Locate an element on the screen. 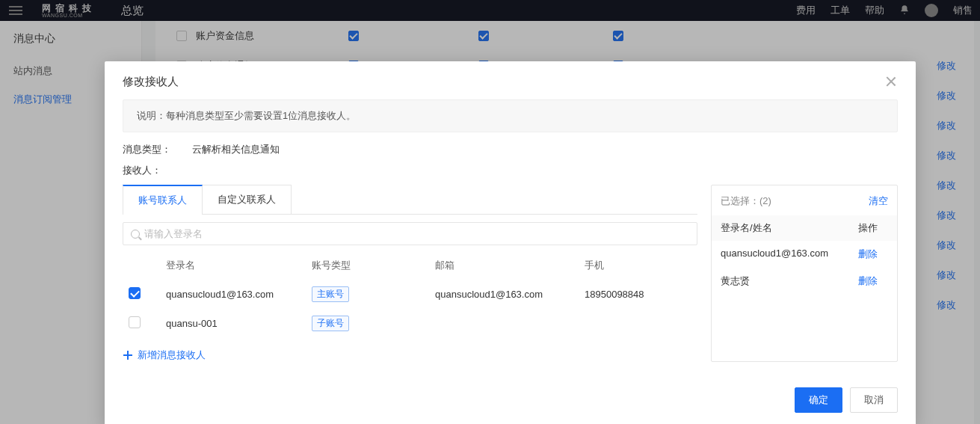 Image resolution: width=980 pixels, height=424 pixels. cell-type: 子账号 is located at coordinates (374, 323).